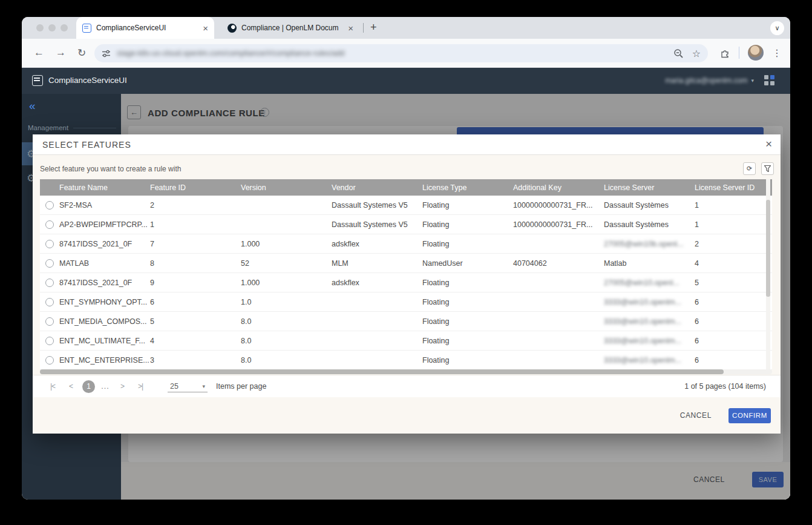  Describe the element at coordinates (406, 205) in the screenshot. I see `table-row: SF2-MSA 2 Dassault Systemes V5 Floating …` at that location.